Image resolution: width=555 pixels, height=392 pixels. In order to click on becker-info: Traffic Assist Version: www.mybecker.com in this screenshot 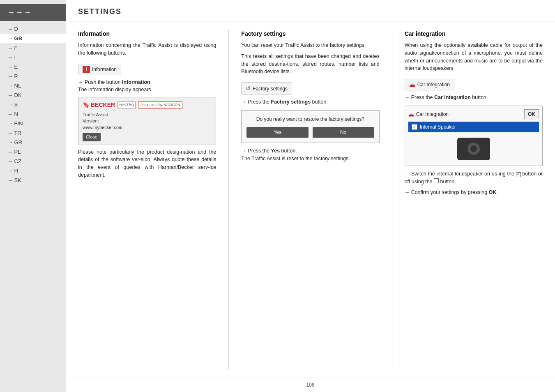, I will do `click(147, 121)`.